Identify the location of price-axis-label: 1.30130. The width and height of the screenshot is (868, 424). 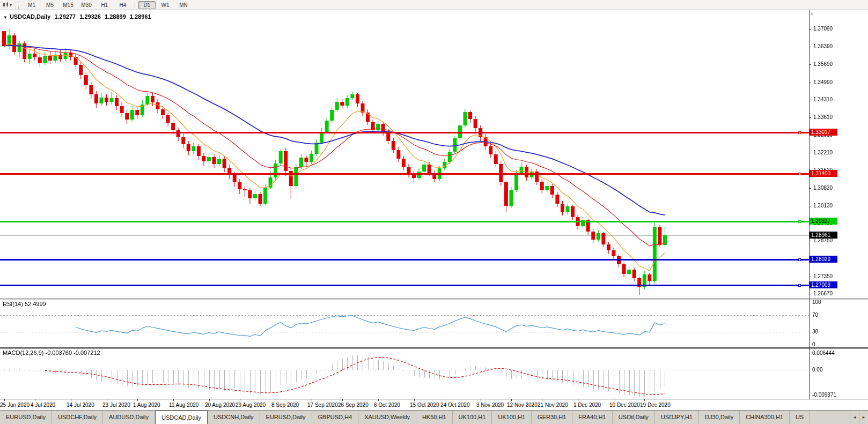
(823, 206).